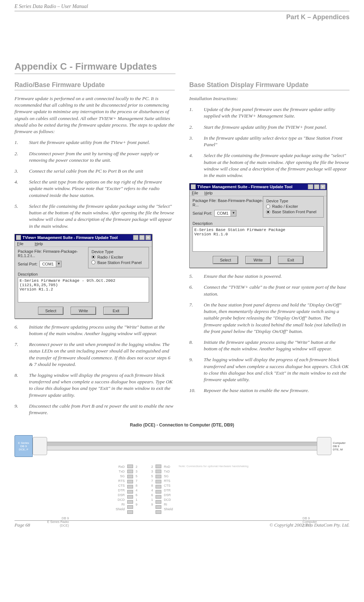 Image resolution: width=364 pixels, height=602 pixels. Describe the element at coordinates (95, 115) in the screenshot. I see `left-intro: Firmware update is performed on a unit c…` at that location.